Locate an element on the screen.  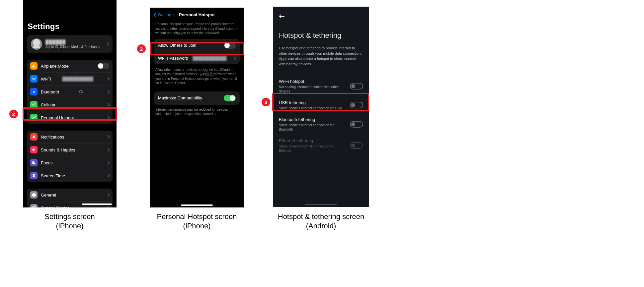
eth-tethering-sub: Share phone's internet connection via Et… is located at coordinates (312, 148).